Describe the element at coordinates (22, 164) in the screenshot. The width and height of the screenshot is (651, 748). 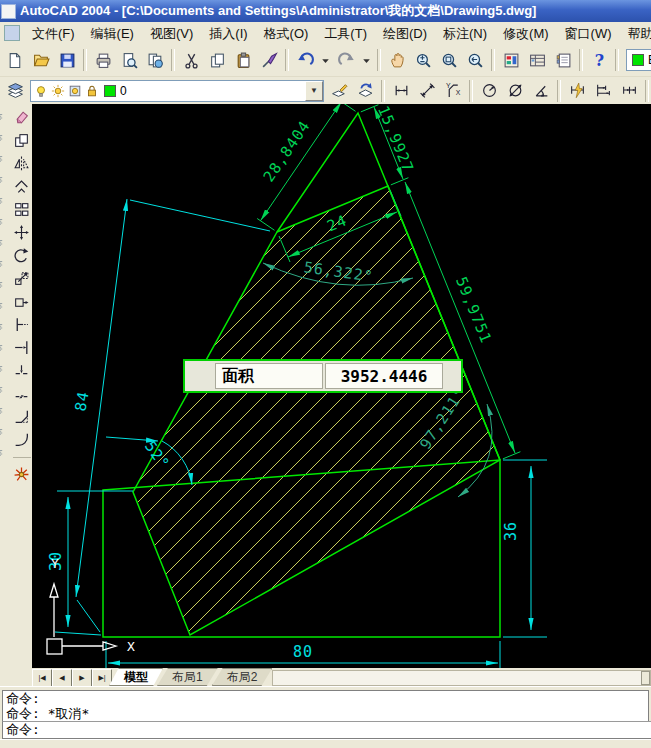
I see `mirror-button` at that location.